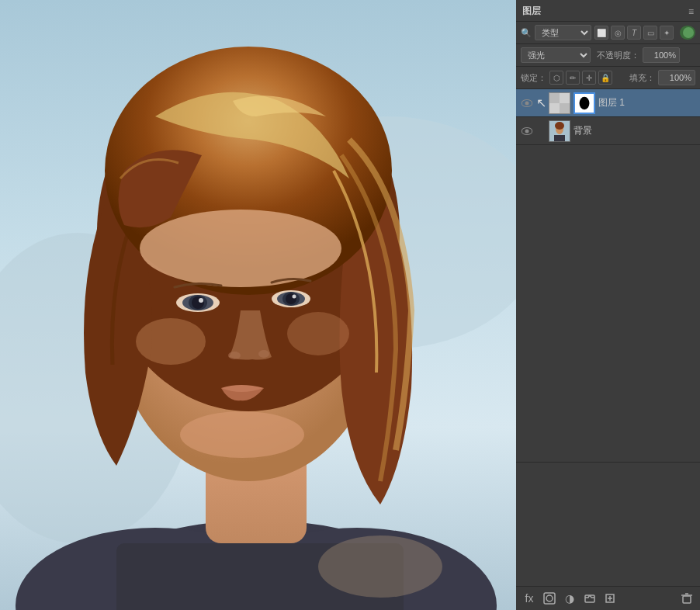 The width and height of the screenshot is (700, 610). I want to click on filter-smart-btn: ✦, so click(667, 33).